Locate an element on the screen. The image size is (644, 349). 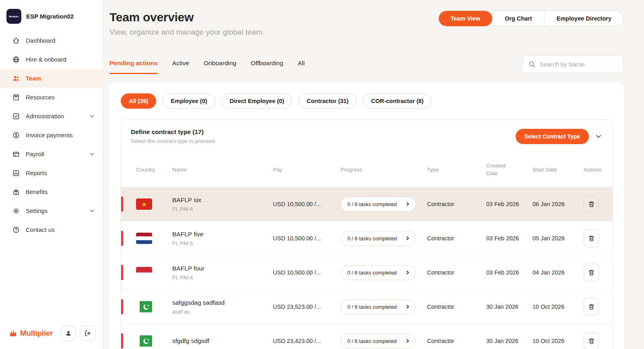
tab-offboarding: Offboarding is located at coordinates (267, 67).